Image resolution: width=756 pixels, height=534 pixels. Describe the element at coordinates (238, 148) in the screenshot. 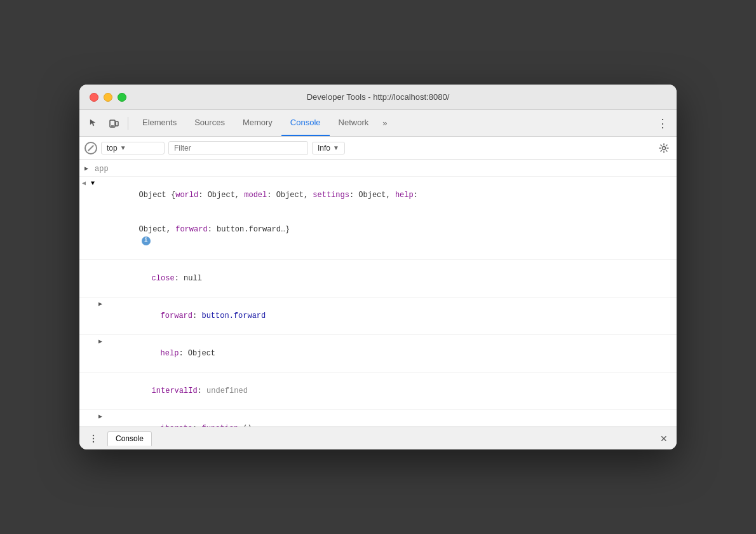

I see `filter-input` at that location.